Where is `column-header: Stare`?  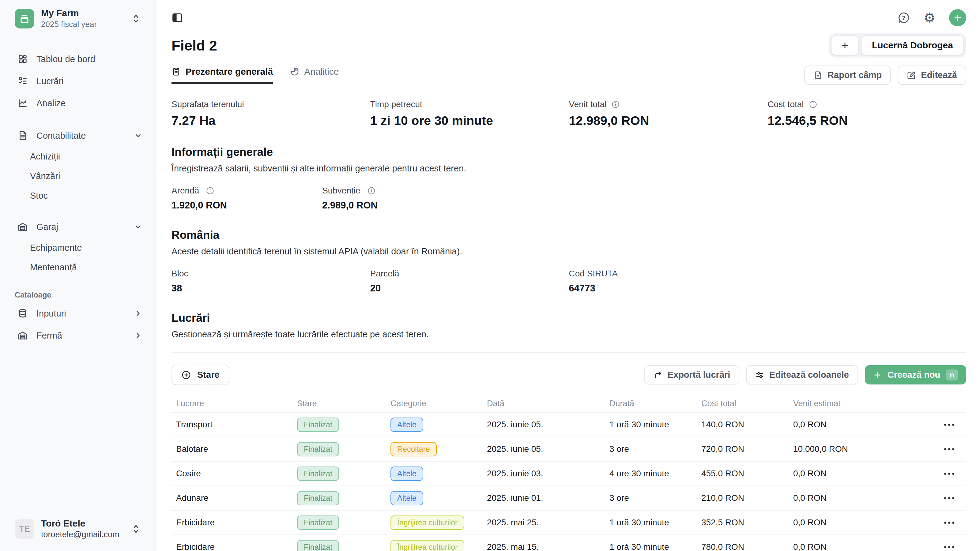
column-header: Stare is located at coordinates (344, 404).